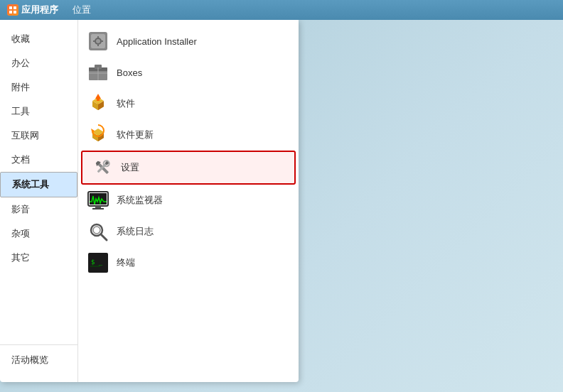 This screenshot has width=563, height=392. I want to click on sidebar-item-system-tools: 系统工具, so click(38, 185).